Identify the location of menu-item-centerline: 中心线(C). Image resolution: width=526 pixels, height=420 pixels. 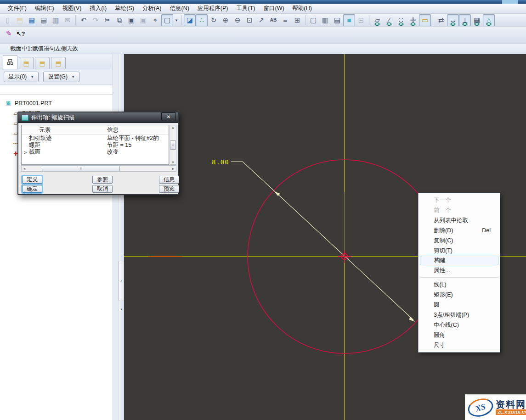
(459, 325).